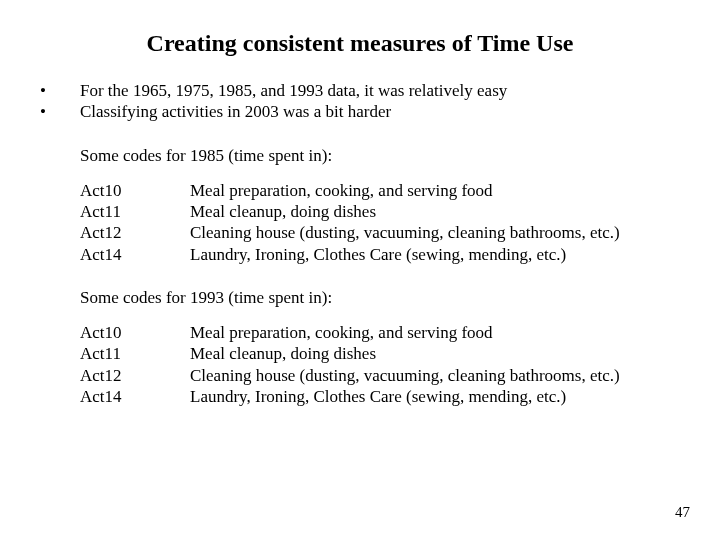 The width and height of the screenshot is (720, 540). Describe the element at coordinates (360, 102) in the screenshot. I see `bullet-list: • For the 1965, 1975, 1985, and 1993 dat…` at that location.